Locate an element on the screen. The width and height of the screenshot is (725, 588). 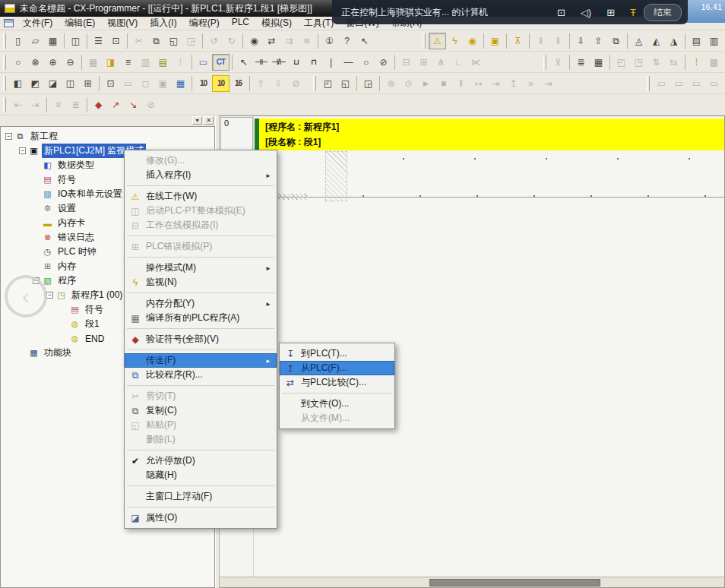
transfer-submenu-item-o: 到文件(O)... is located at coordinates (337, 404).